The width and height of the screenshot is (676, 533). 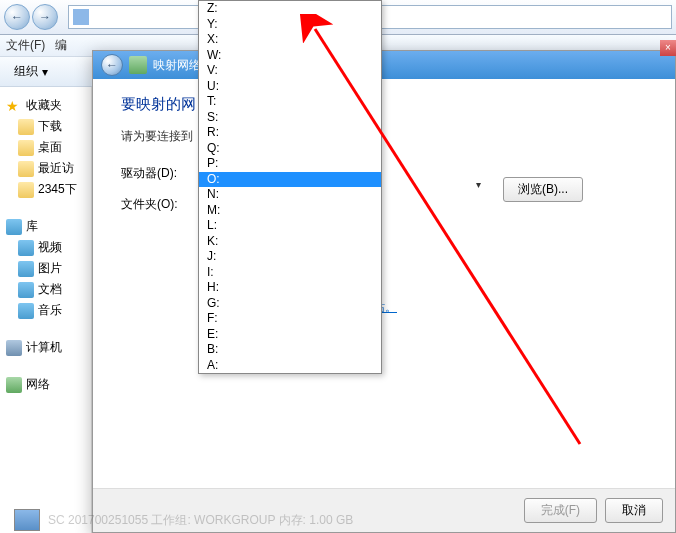 I want to click on cancel-button: 取消, so click(x=634, y=510).